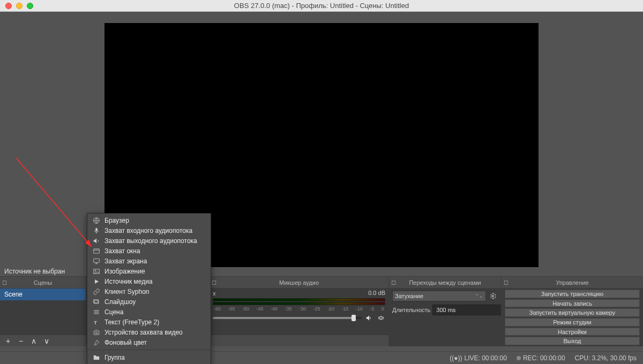 This screenshot has width=643, height=364. I want to click on ctx-label: Источник медиа, so click(129, 282).